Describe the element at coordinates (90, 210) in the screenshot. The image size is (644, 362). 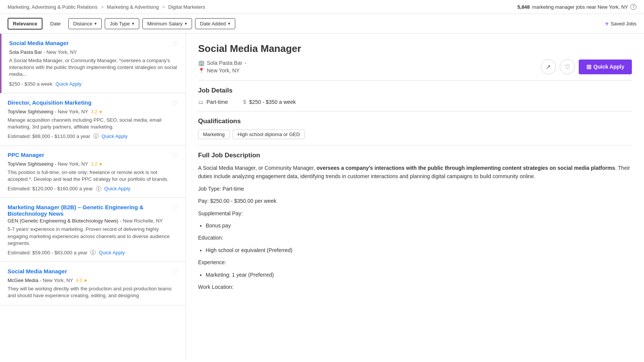
I see `job-title-link-4: Marketing Manager (B2B) – Genetic Engine…` at that location.